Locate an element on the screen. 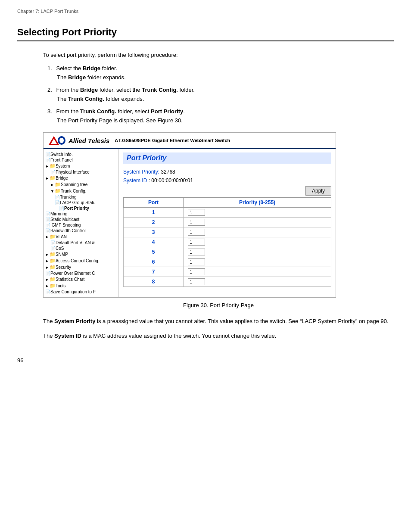 Image resolution: width=411 pixels, height=532 pixels. sidebar-item: 📄Static Multicast is located at coordinates (81, 220).